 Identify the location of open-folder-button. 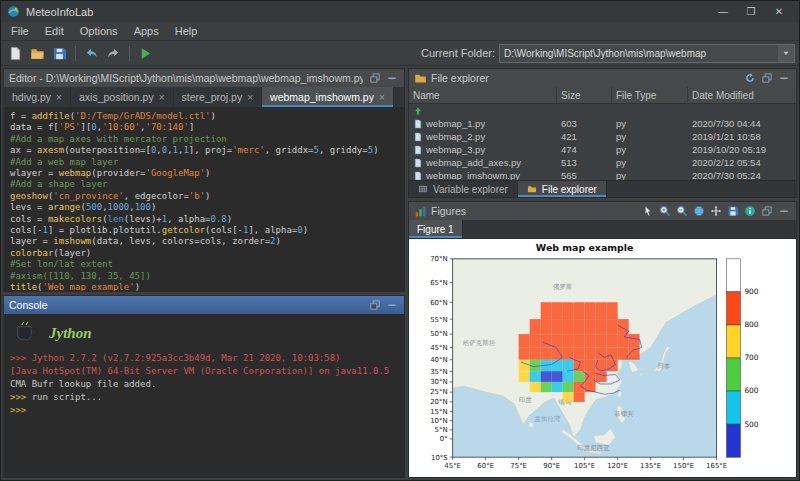
(38, 54).